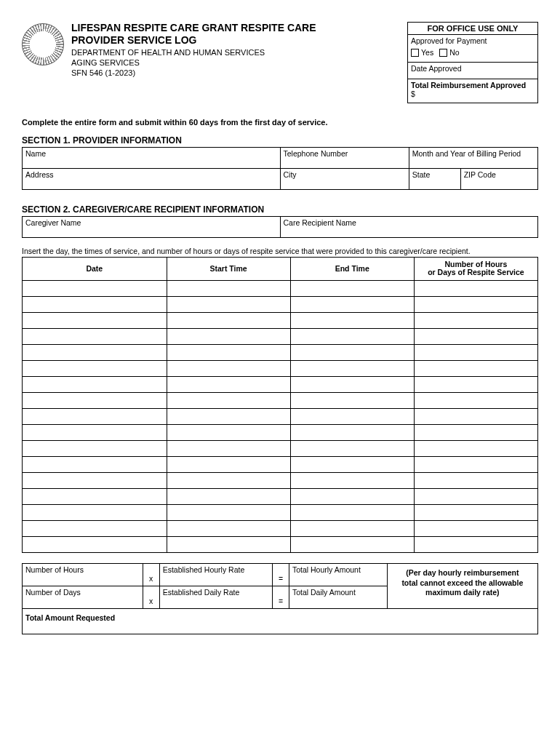 The image size is (560, 745). I want to click on hourly-rate-field: Established Hourly Rate, so click(215, 575).